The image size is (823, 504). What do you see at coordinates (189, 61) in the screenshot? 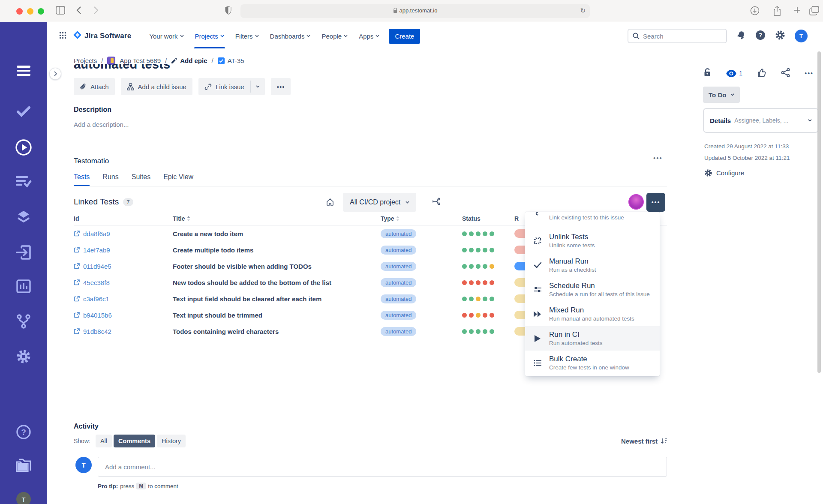
I see `breadcrumb-add-epic: Add epic` at bounding box center [189, 61].